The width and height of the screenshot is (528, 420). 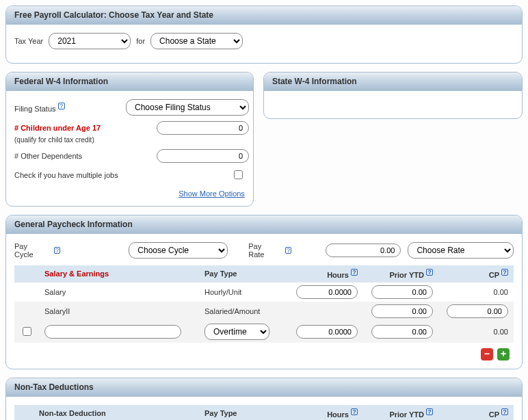 What do you see at coordinates (393, 82) in the screenshot?
I see `state-title: State W-4 Information` at bounding box center [393, 82].